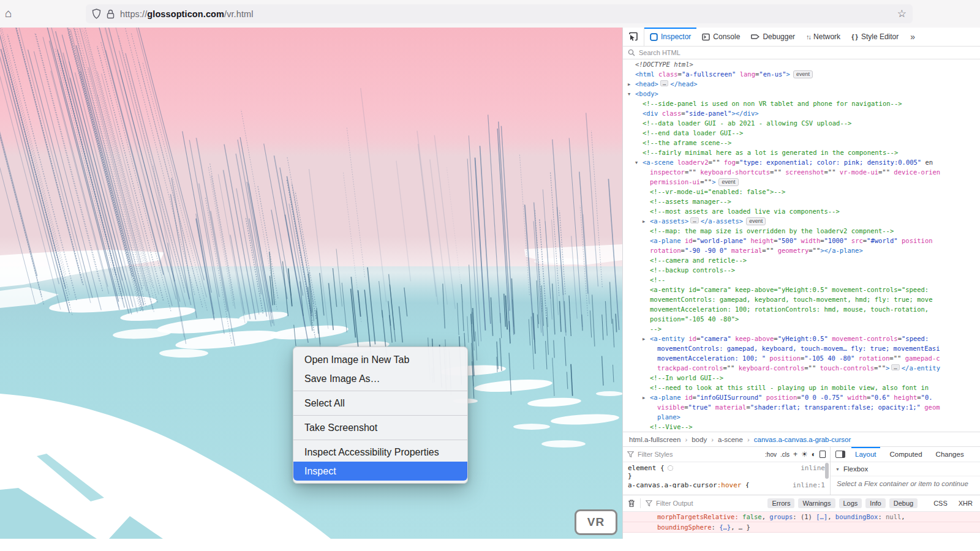 The height and width of the screenshot is (551, 980). I want to click on class-toggle: .cls, so click(785, 454).